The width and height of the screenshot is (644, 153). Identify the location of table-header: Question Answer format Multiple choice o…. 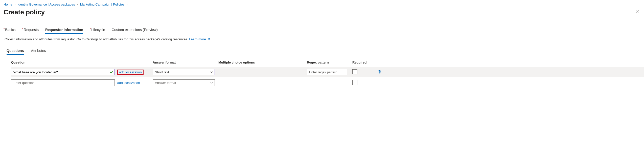
(328, 64).